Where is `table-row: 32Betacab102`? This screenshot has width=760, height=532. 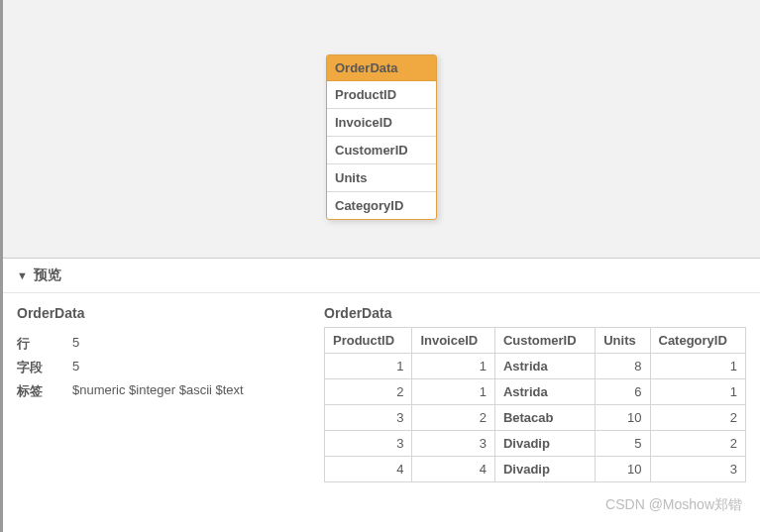
table-row: 32Betacab102 is located at coordinates (535, 418).